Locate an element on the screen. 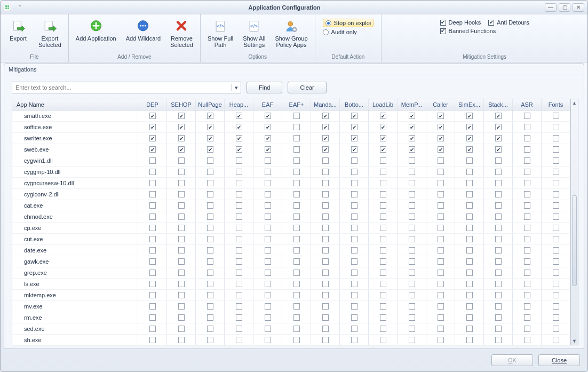 Image resolution: width=588 pixels, height=372 pixels. table-row: cygncursesw-10.dll is located at coordinates (291, 184).